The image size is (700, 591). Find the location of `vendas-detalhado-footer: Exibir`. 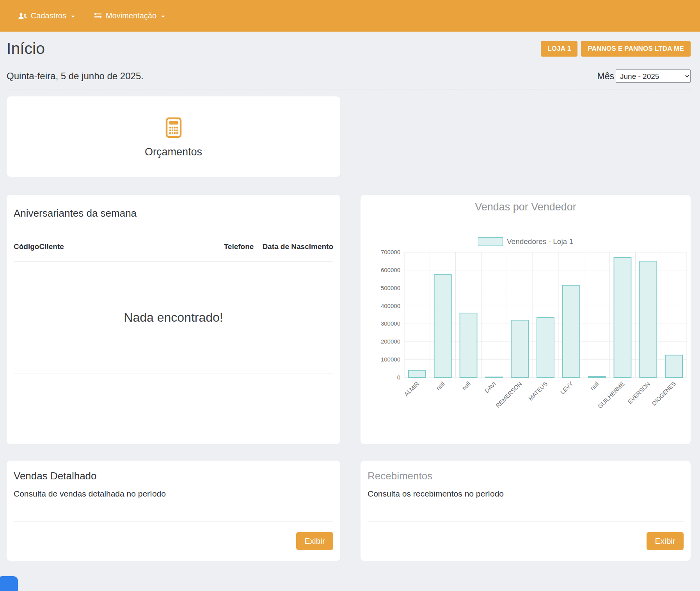

vendas-detalhado-footer: Exibir is located at coordinates (173, 541).